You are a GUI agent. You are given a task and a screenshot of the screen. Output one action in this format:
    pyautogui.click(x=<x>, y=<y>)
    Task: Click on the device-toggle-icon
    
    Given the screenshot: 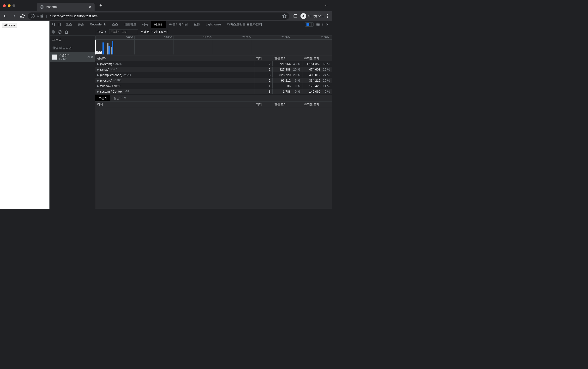 What is the action you would take?
    pyautogui.click(x=59, y=24)
    